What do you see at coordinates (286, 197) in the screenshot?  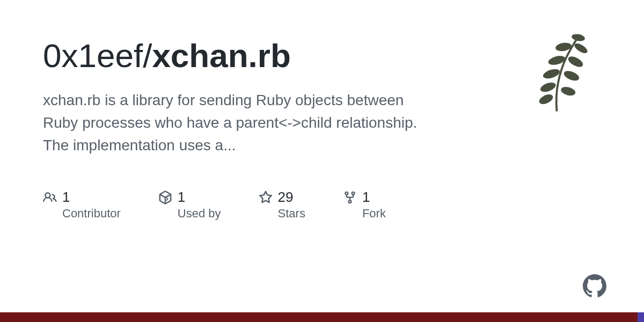 I see `stars-count: 29` at bounding box center [286, 197].